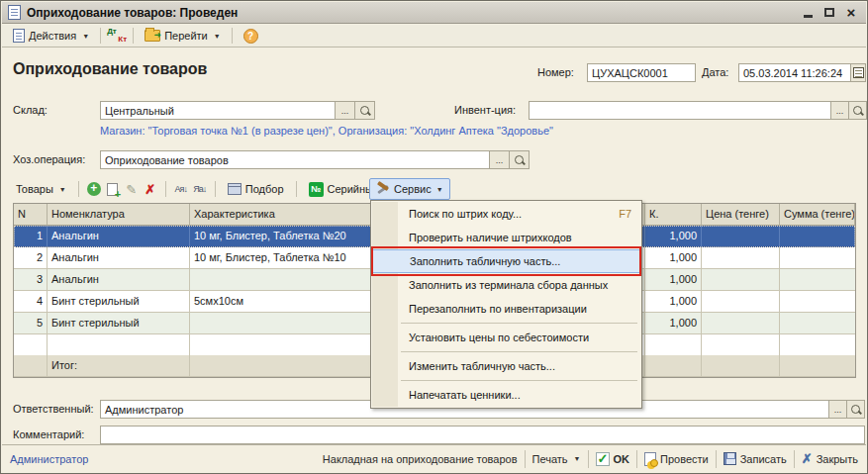 The image size is (868, 474). Describe the element at coordinates (251, 36) in the screenshot. I see `help-icon: ?` at that location.